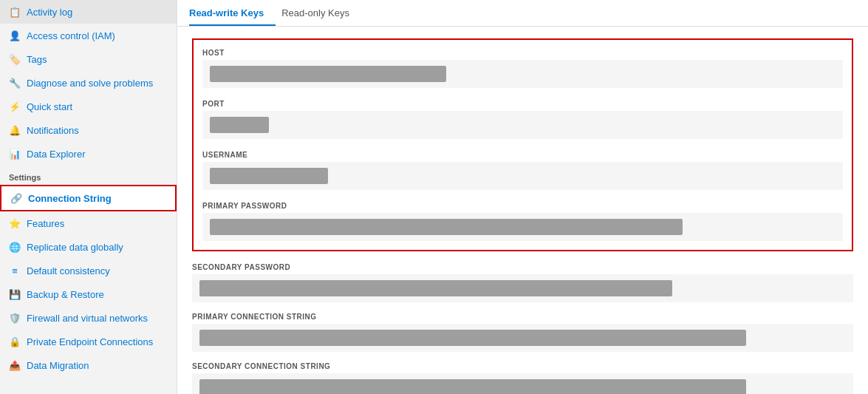  Describe the element at coordinates (239, 125) in the screenshot. I see `port-value` at that location.